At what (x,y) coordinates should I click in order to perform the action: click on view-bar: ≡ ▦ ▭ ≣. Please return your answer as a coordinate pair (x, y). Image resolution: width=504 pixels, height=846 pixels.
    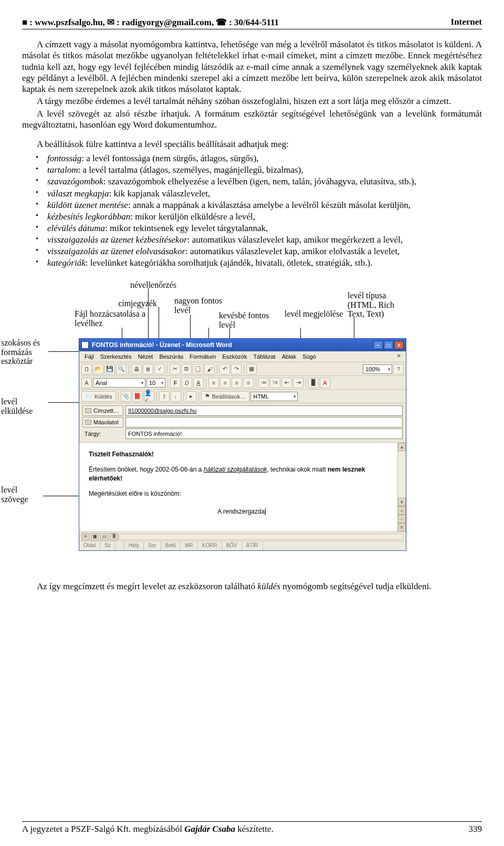
    Looking at the image, I should click on (243, 536).